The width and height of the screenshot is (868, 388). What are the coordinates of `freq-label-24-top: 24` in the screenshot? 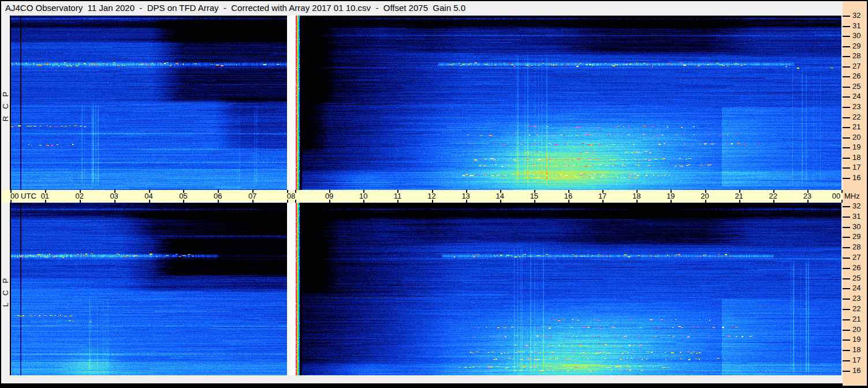 It's located at (859, 96).